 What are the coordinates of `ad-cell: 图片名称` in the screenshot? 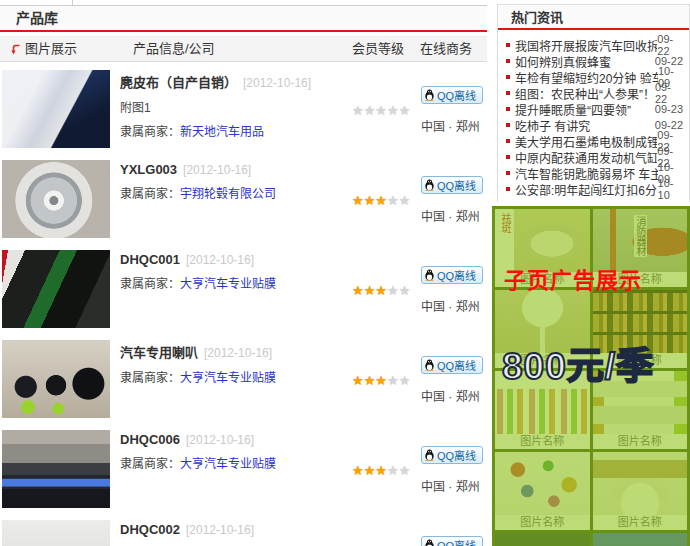 It's located at (640, 491).